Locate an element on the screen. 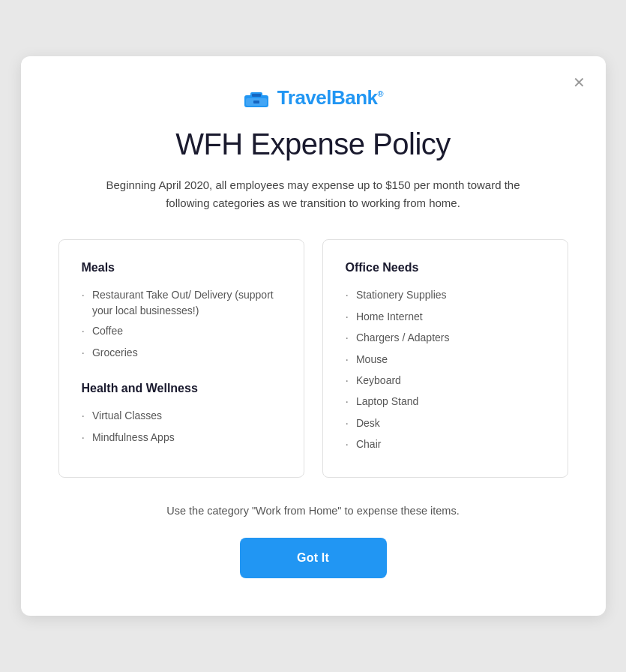 This screenshot has width=626, height=672. page-title: WFH Expense Policy is located at coordinates (313, 144).